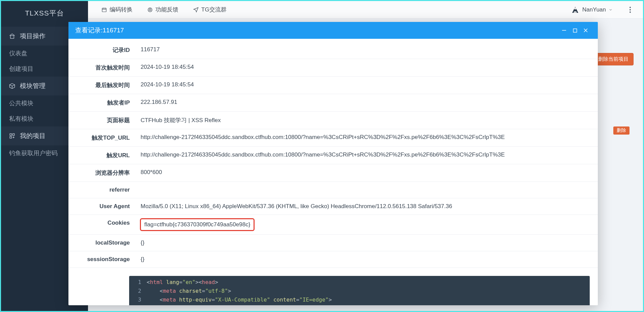  What do you see at coordinates (33, 136) in the screenshot?
I see `sidebar-label: 我的项目` at bounding box center [33, 136].